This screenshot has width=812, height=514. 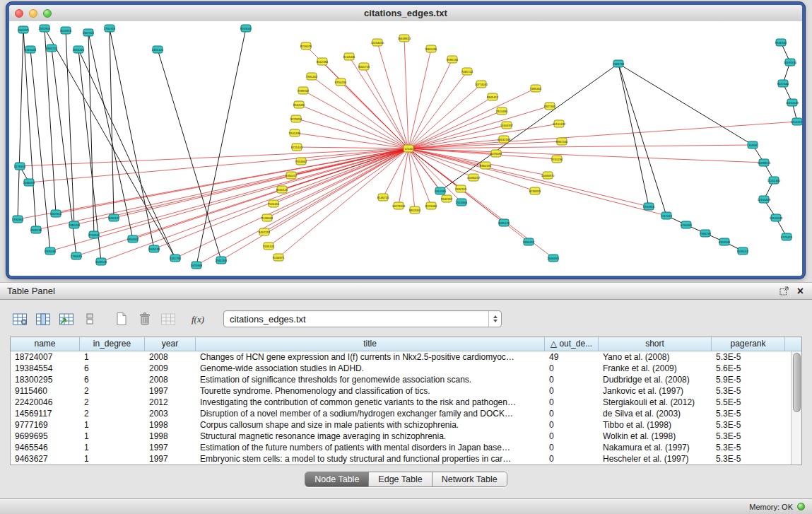 I want to click on graph-node: 9327465, so click(x=550, y=106).